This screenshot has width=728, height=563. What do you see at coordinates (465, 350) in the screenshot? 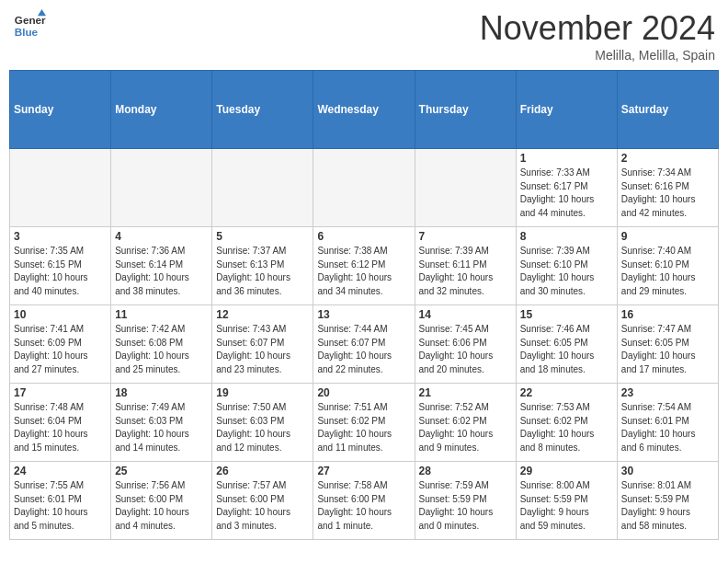
I see `day-info: Sunrise: 7:45 AMSunset: 6:06 PMDaylight:…` at bounding box center [465, 350].